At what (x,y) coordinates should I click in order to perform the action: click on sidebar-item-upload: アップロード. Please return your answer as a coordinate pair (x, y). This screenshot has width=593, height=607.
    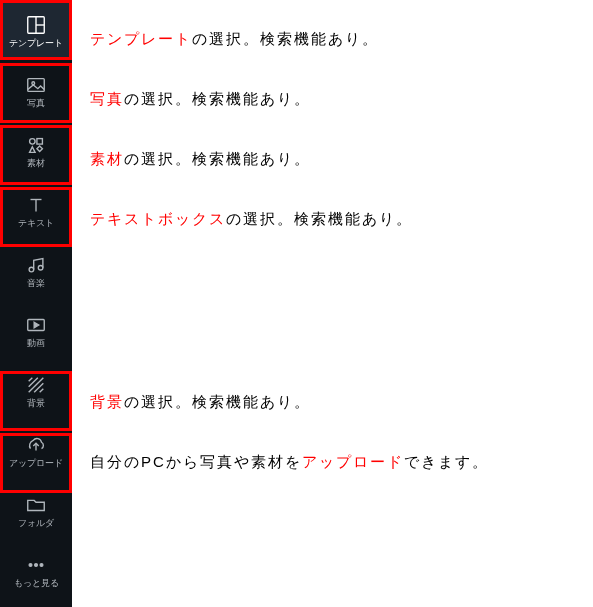
    Looking at the image, I should click on (36, 450).